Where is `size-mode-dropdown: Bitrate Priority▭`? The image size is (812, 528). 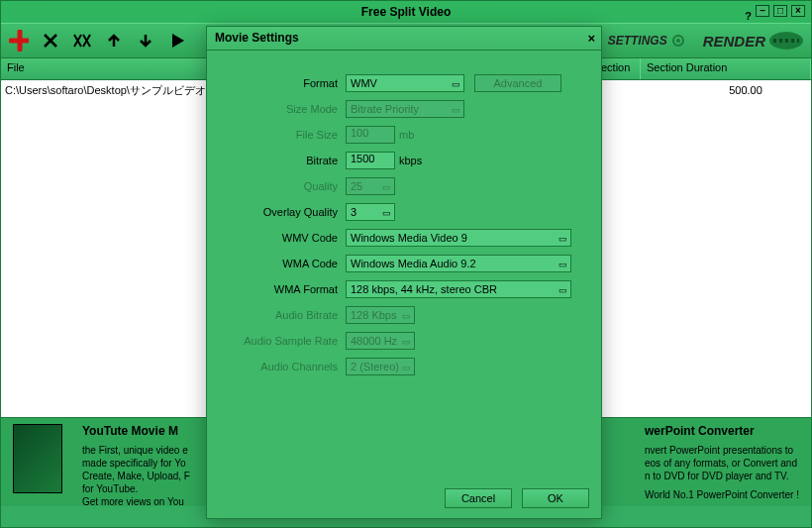
size-mode-dropdown: Bitrate Priority▭ is located at coordinates (405, 109).